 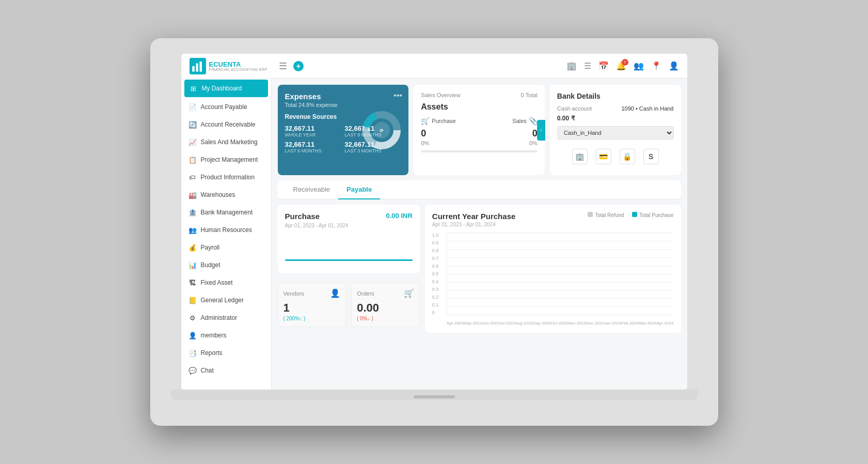 What do you see at coordinates (193, 177) in the screenshot?
I see `product-icon: 🏷` at bounding box center [193, 177].